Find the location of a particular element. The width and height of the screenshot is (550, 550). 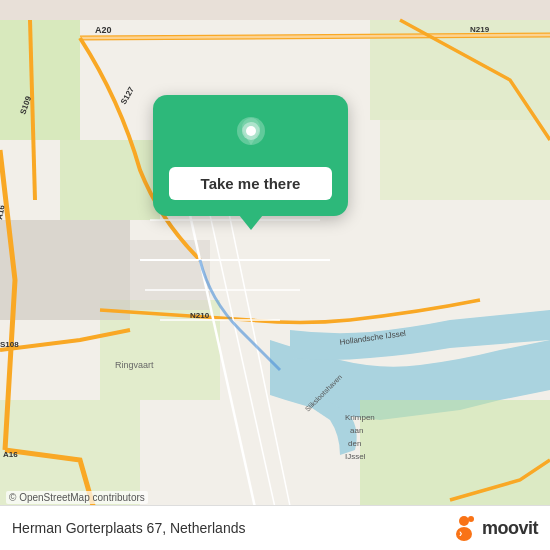

svg-text: N219 is located at coordinates (480, 30).